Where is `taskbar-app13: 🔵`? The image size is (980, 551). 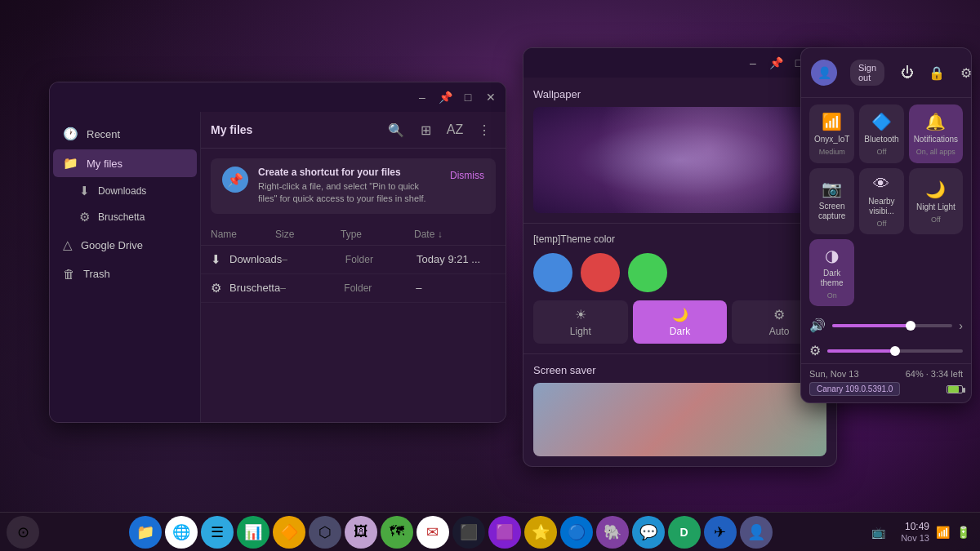 taskbar-app13: 🔵 is located at coordinates (577, 532).